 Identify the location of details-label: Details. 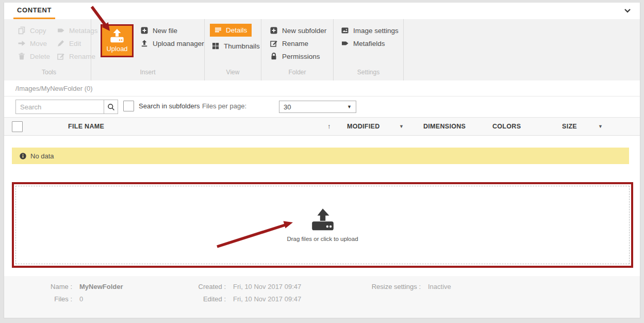
(236, 30).